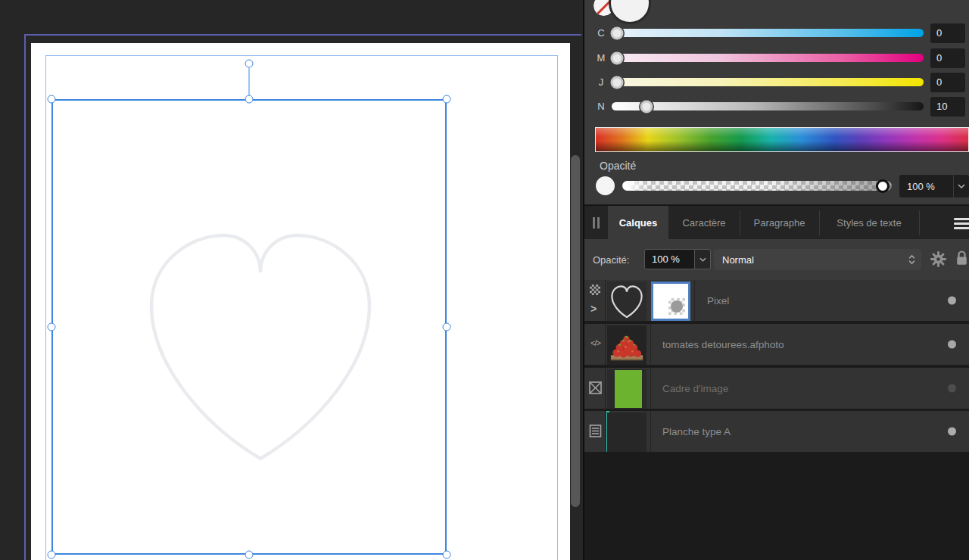 The height and width of the screenshot is (560, 969). I want to click on expand-chevron-icon: >, so click(594, 309).